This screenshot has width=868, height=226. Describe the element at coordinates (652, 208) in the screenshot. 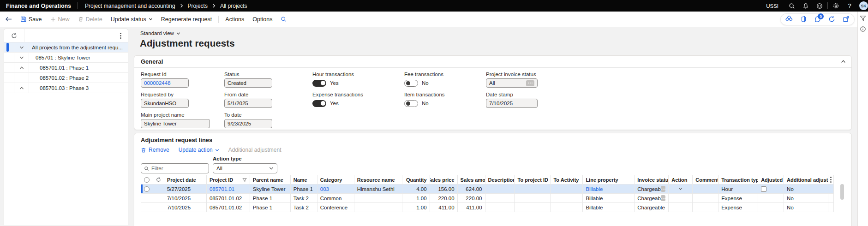

I see `cell-invoice-status: Chargeable` at that location.